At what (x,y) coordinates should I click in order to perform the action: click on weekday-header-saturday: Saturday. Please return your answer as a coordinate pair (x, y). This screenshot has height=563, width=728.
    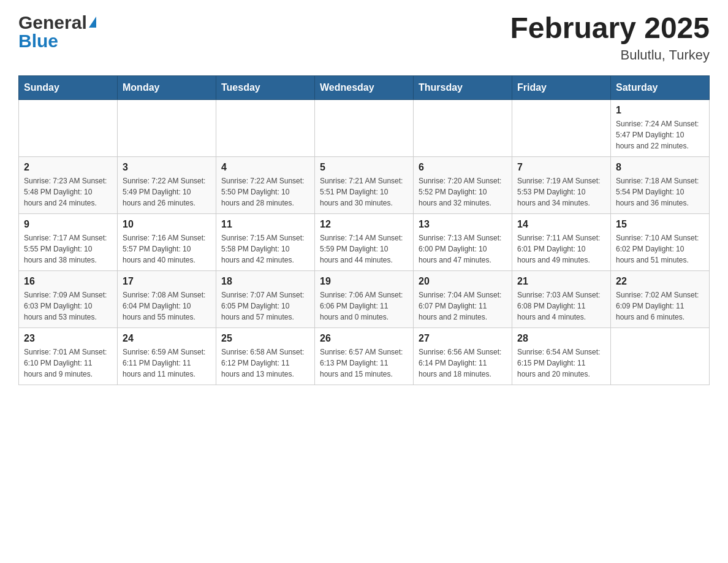
    Looking at the image, I should click on (661, 87).